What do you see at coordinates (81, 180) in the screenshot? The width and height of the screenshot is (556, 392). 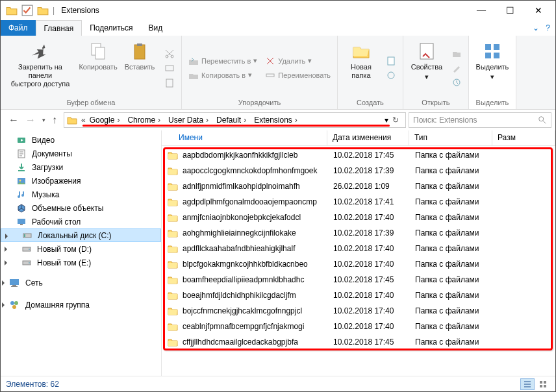 I see `nav-item: Изображения` at bounding box center [81, 180].